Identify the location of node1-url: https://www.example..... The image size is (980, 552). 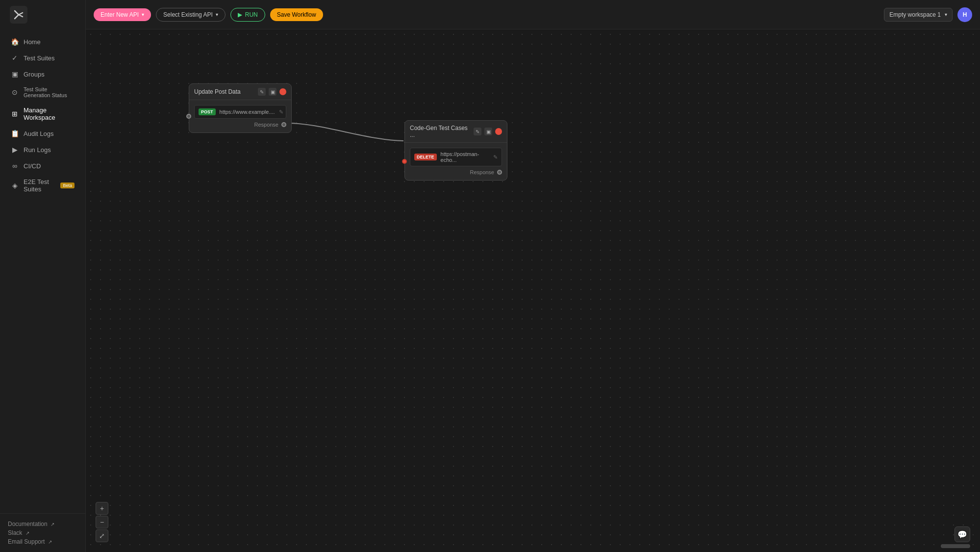
(247, 112).